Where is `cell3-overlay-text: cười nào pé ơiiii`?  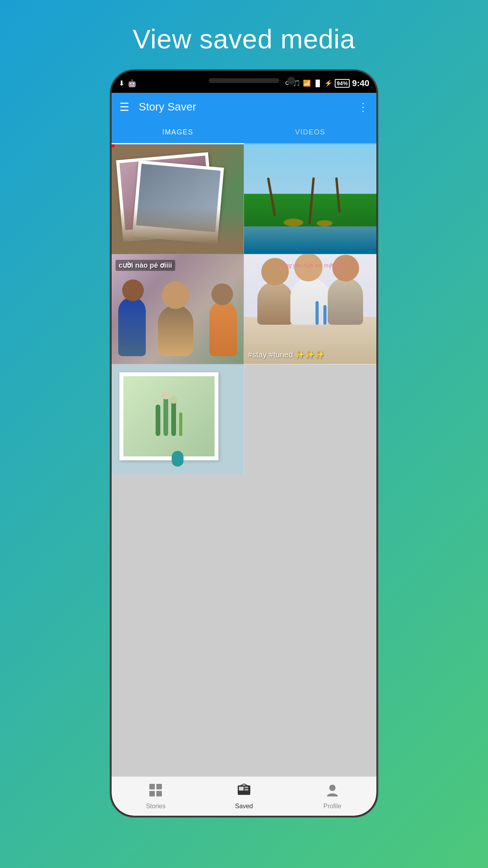
cell3-overlay-text: cười nào pé ơiiii is located at coordinates (145, 265).